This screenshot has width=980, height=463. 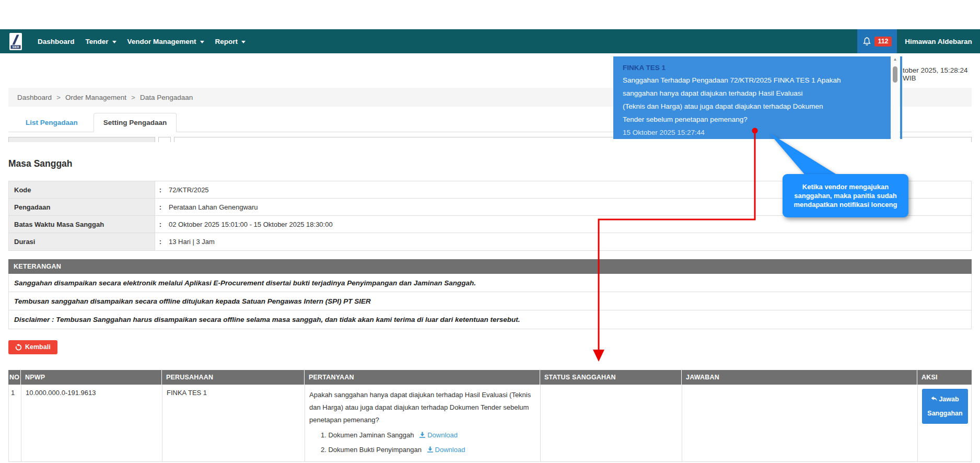 I want to click on detail-label: Pengadaan, so click(x=82, y=207).